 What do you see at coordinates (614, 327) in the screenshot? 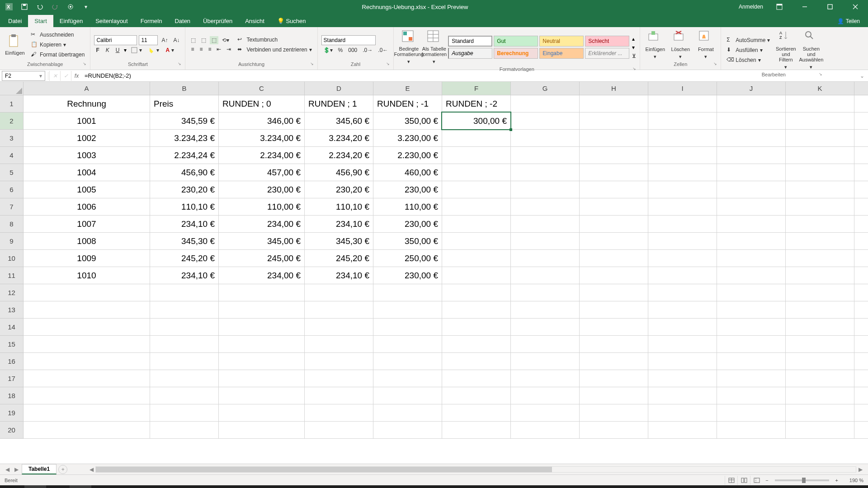
I see `cell-H14` at bounding box center [614, 327].